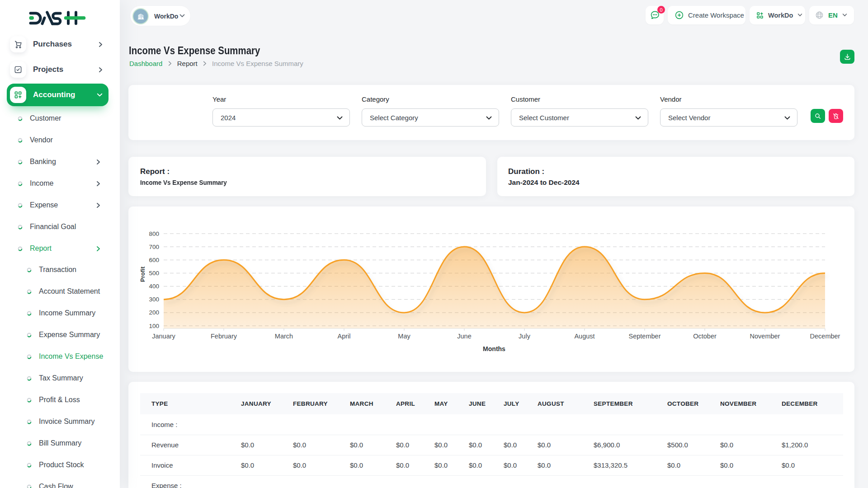  I want to click on svg-text: February, so click(224, 336).